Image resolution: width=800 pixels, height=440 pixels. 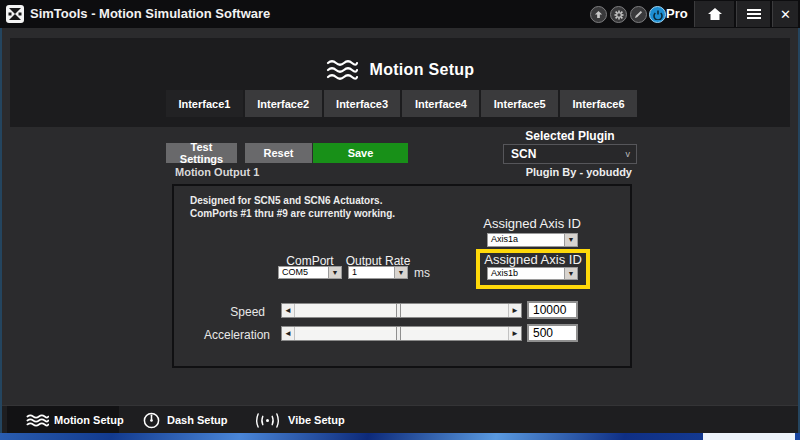 I want to click on vibe-setup-icon, so click(x=268, y=420).